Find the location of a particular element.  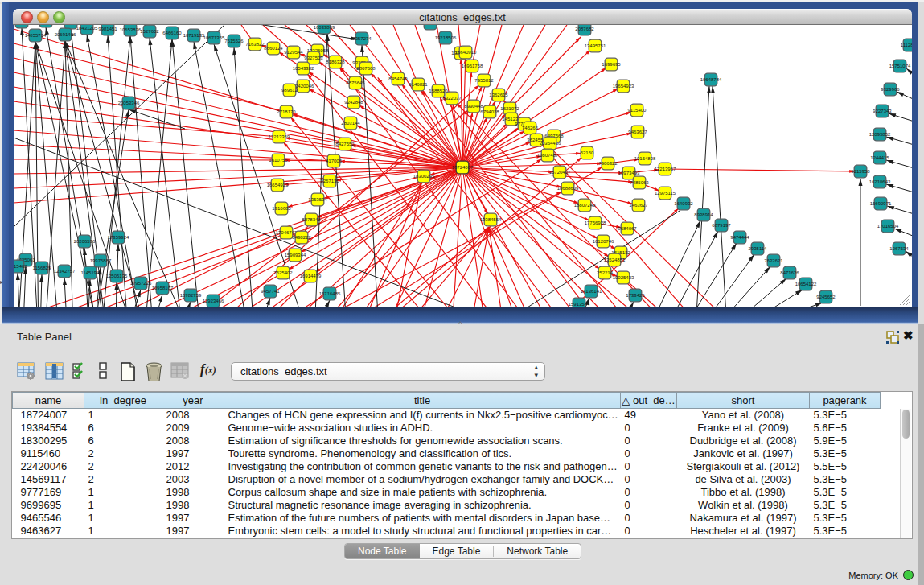

svg-text: 20053346 is located at coordinates (129, 103).